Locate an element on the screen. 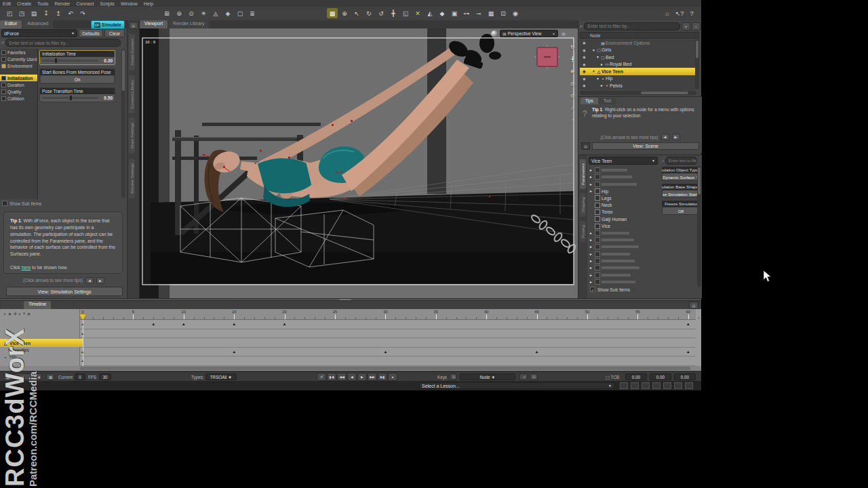  menu-help: Help is located at coordinates (149, 4).